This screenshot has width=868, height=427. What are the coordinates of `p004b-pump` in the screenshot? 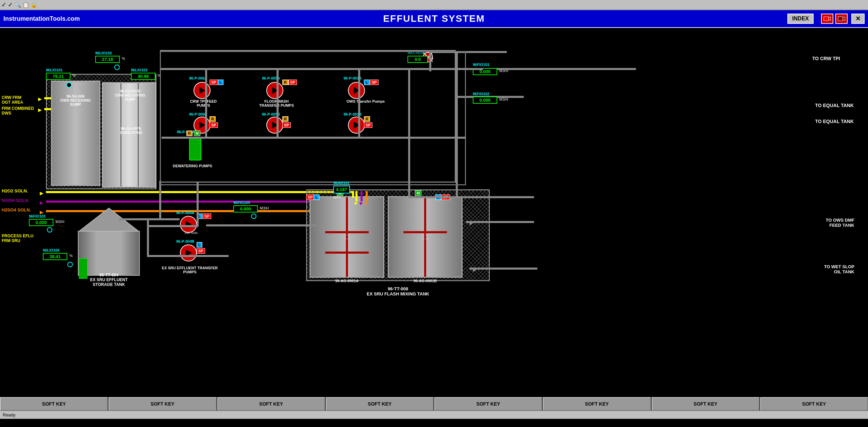 It's located at (188, 254).